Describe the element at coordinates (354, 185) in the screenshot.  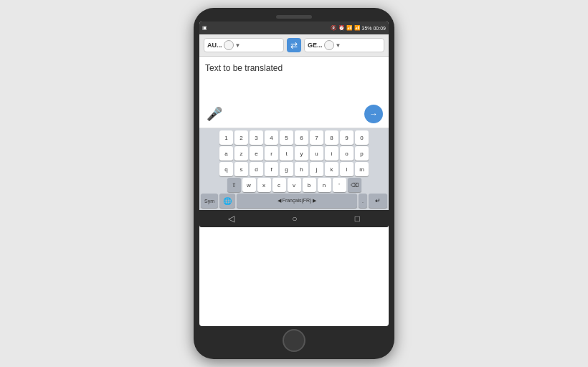
I see `backspace-key: ⌫` at that location.